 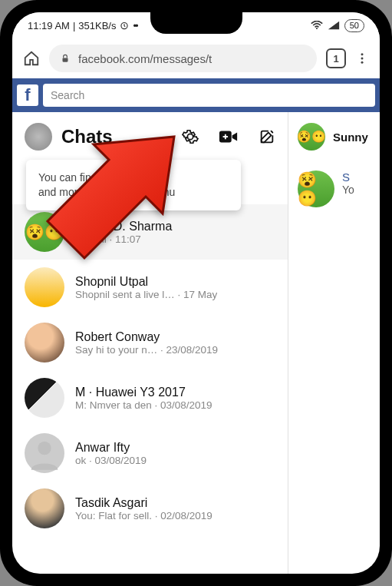 What do you see at coordinates (97, 26) in the screenshot?
I see `status-net-speed: 351KB/s` at bounding box center [97, 26].